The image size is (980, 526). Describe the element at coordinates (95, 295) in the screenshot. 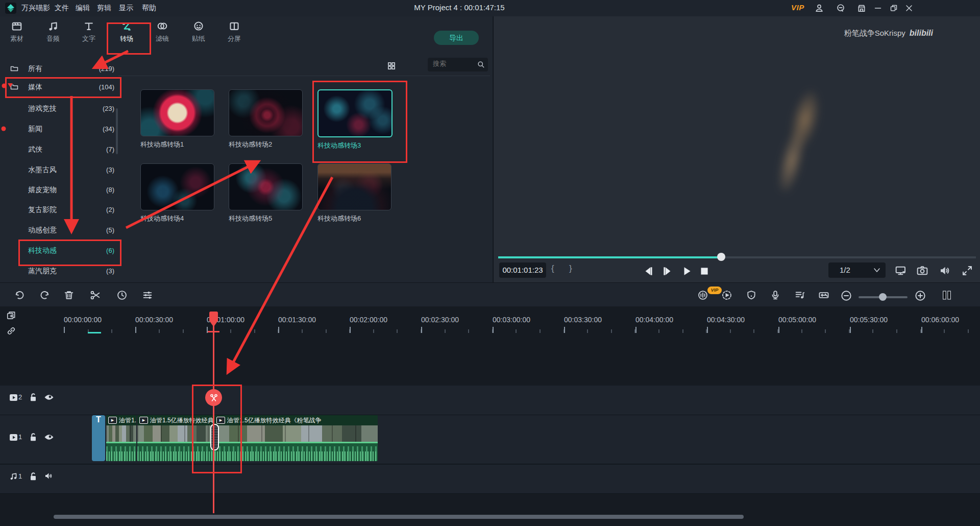

I see `split-scissors-icon` at that location.